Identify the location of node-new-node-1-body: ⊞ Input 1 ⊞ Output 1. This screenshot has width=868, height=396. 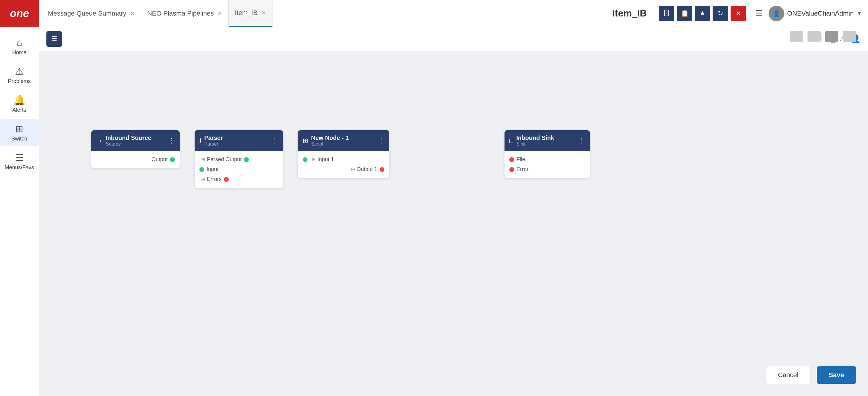
(344, 164).